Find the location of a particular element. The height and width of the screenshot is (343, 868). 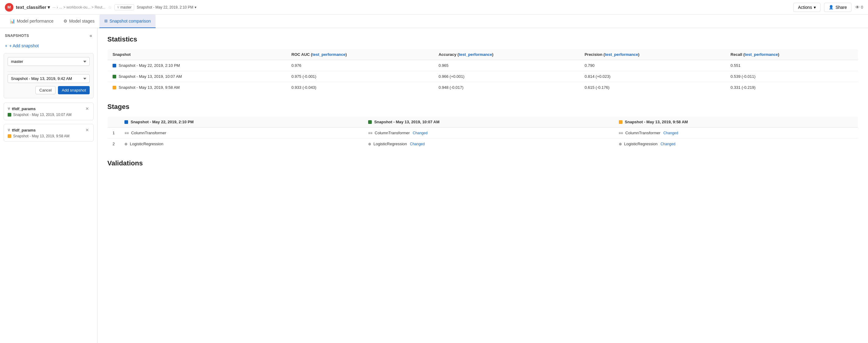

add-snapshot-submit-label: Add snapshot is located at coordinates (74, 90).